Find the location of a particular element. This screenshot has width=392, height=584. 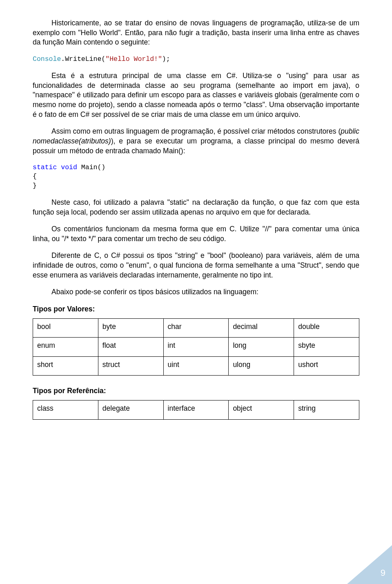

code-keyword: static void is located at coordinates (55, 168).